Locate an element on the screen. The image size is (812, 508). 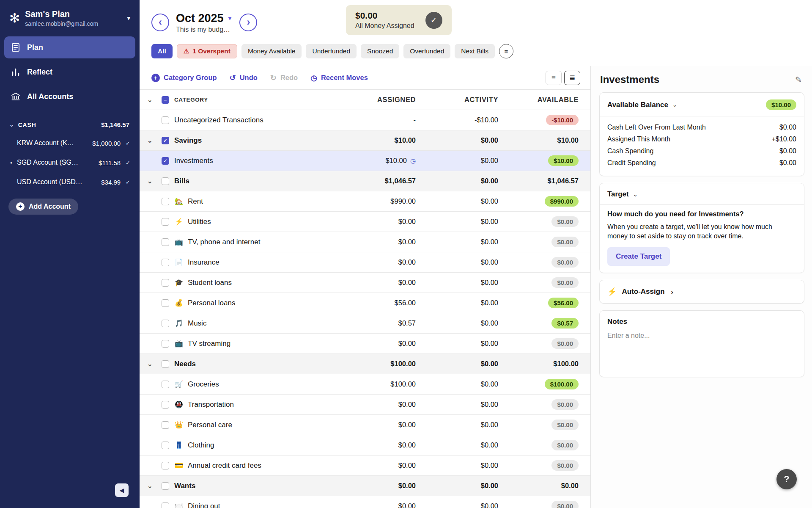
group-row: ⌄✓Savings$10.00$0.00$10.00 is located at coordinates (365, 141).